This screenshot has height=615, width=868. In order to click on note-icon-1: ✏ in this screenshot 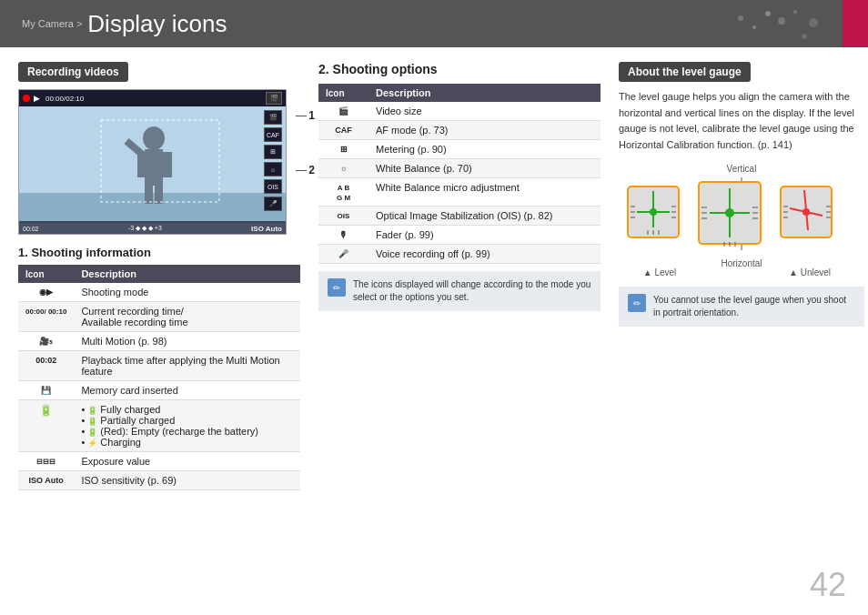, I will do `click(337, 287)`.